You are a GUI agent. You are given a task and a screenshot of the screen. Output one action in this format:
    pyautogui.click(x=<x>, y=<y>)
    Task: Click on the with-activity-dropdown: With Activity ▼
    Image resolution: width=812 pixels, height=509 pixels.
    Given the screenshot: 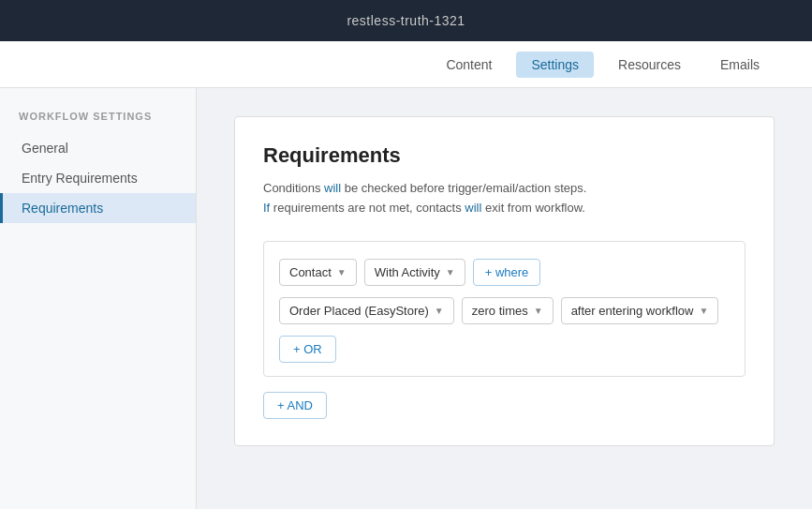 What is the action you would take?
    pyautogui.click(x=415, y=272)
    